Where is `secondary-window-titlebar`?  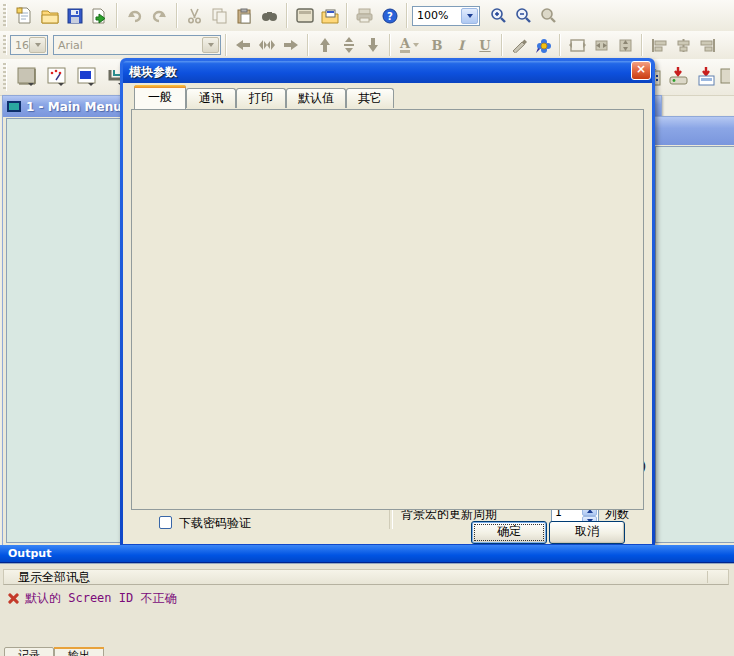 secondary-window-titlebar is located at coordinates (693, 131).